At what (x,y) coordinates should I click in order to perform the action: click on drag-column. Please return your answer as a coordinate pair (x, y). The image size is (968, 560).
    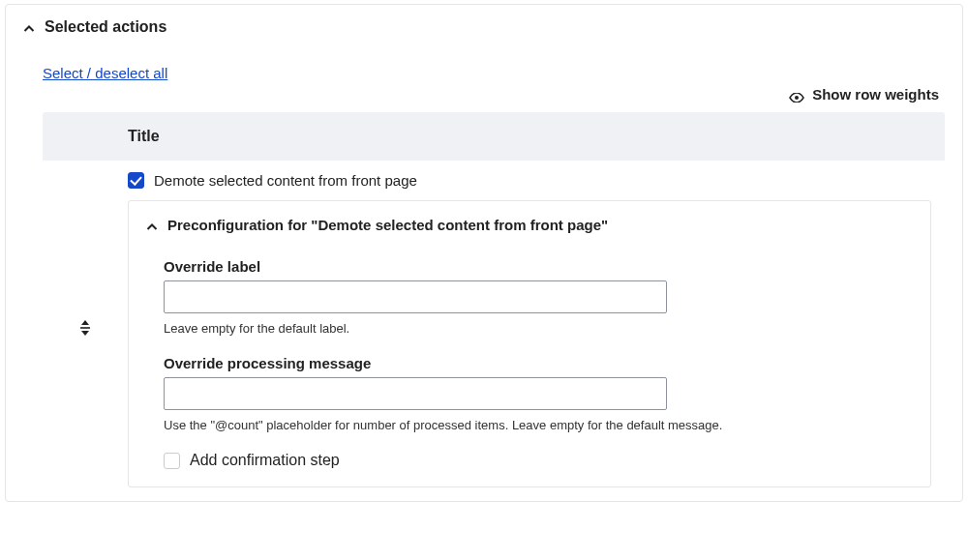
    Looking at the image, I should click on (85, 330).